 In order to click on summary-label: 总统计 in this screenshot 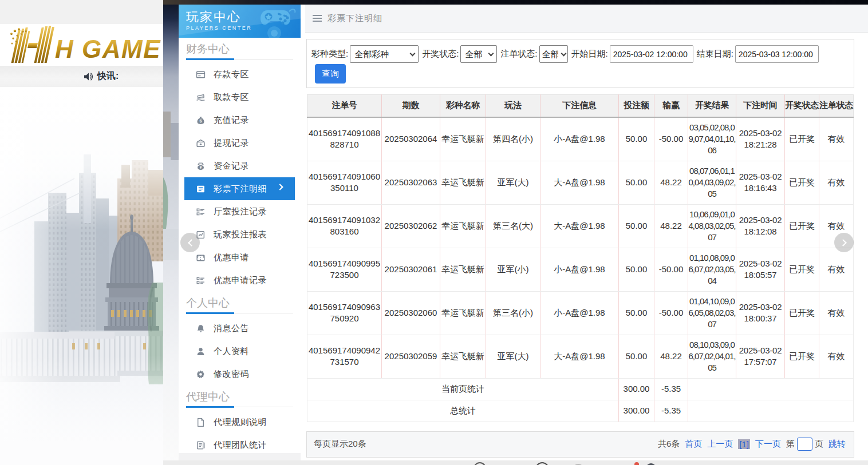, I will do `click(463, 411)`.